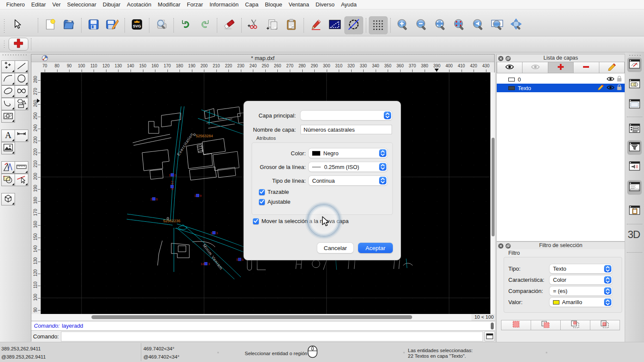  I want to click on adjustable-checkbox: Ajustable, so click(275, 202).